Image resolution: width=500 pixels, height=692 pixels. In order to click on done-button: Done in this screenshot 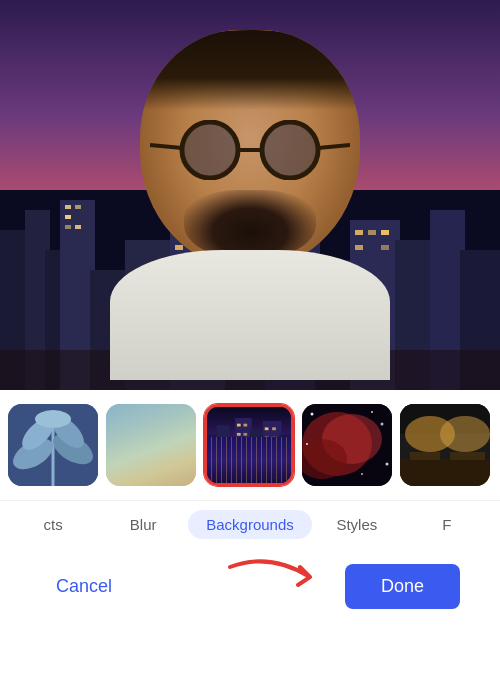, I will do `click(402, 586)`.